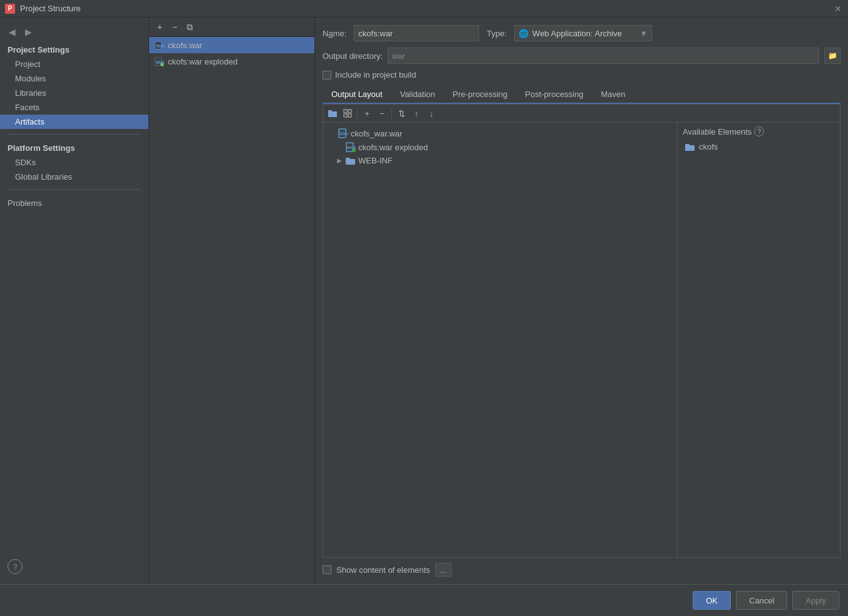 This screenshot has height=616, width=848. I want to click on title-bar: P Project Structure ✕, so click(424, 9).